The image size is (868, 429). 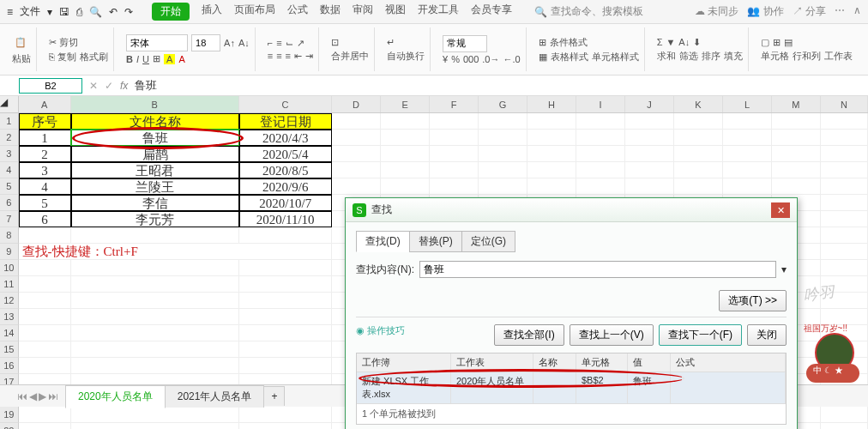 I want to click on table-style-icon: ▦, so click(x=543, y=57).